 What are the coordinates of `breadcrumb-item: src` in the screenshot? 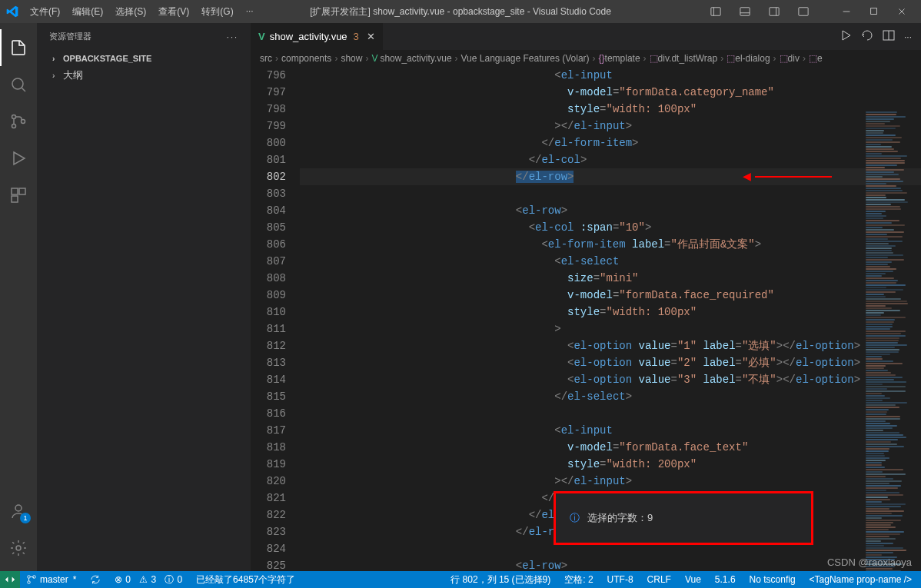 It's located at (266, 58).